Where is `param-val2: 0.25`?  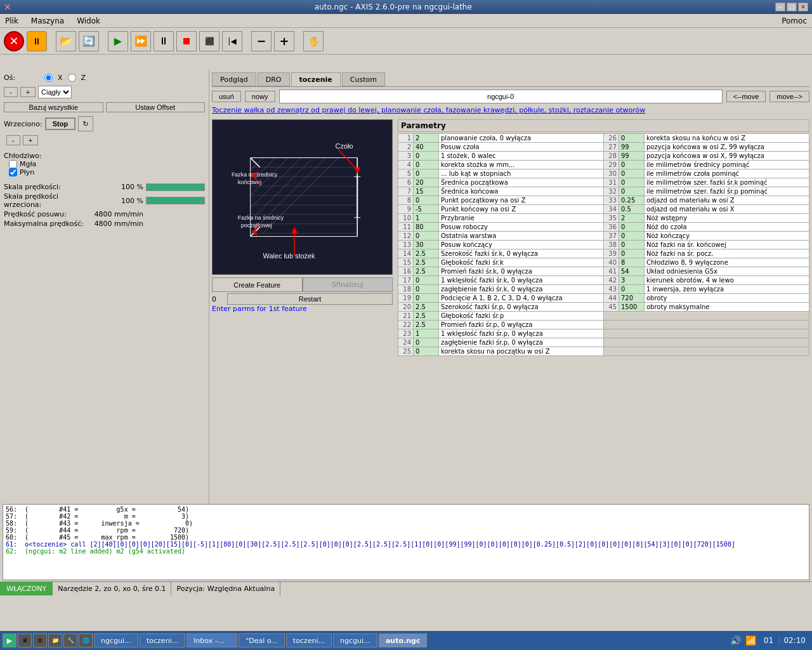 param-val2: 0.25 is located at coordinates (632, 201).